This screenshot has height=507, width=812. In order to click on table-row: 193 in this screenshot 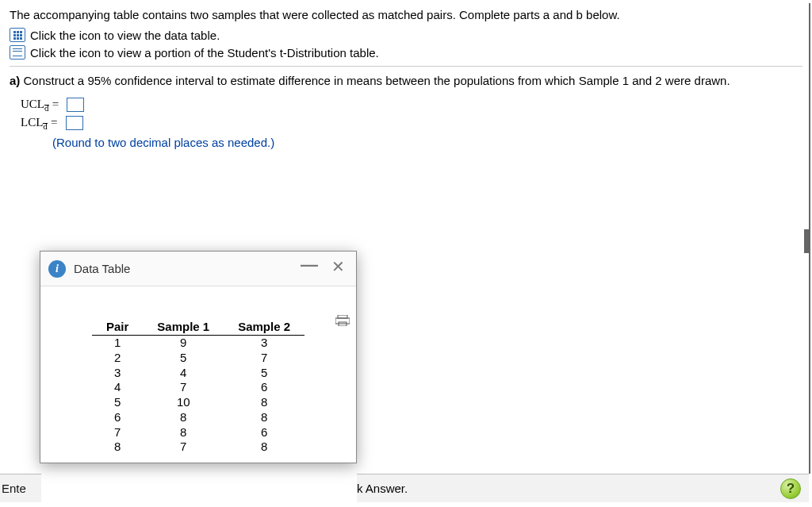, I will do `click(198, 343)`.